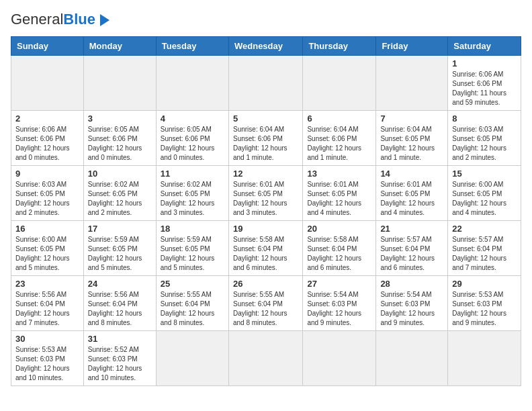  What do you see at coordinates (265, 193) in the screenshot?
I see `calendar-cell: 12Sunrise: 6:01 AM Sunset: 6:05 PM Dayli…` at bounding box center [265, 193].